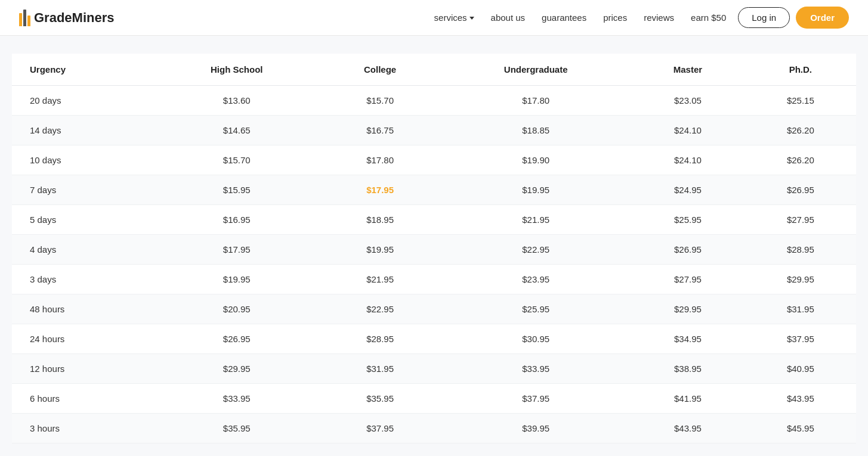 The height and width of the screenshot is (456, 868). I want to click on order-button: Order, so click(822, 18).